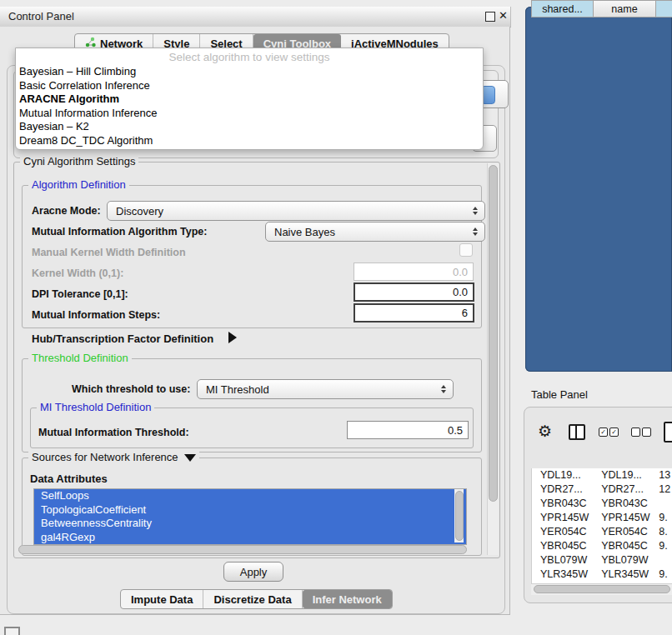 The width and height of the screenshot is (672, 635). I want to click on table-cell: 8., so click(664, 532).